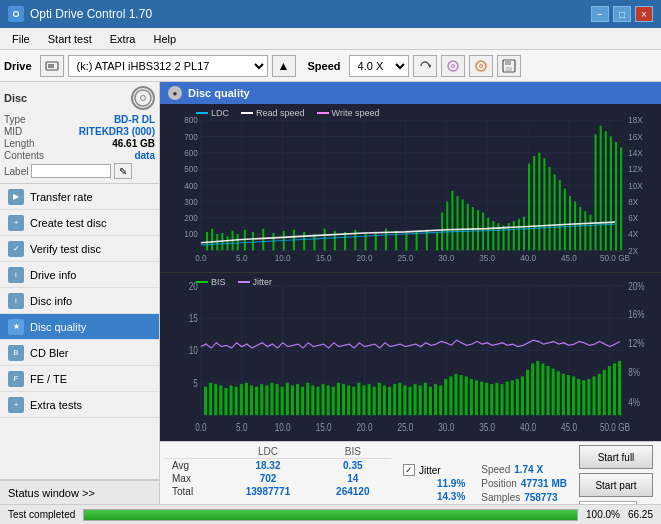 Image resolution: width=661 pixels, height=524 pixels. What do you see at coordinates (242, 258) in the screenshot?
I see `svg-text: 5.0` at bounding box center [242, 258].